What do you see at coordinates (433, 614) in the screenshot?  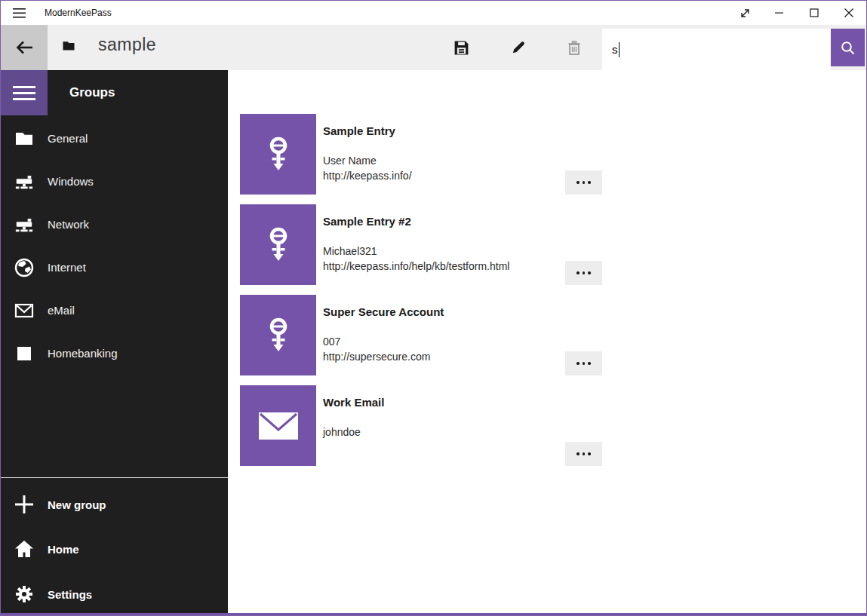 I see `window-bottom-accent` at bounding box center [433, 614].